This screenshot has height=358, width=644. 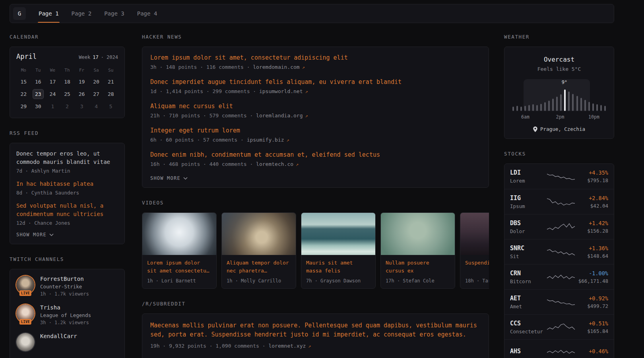 What do you see at coordinates (68, 107) in the screenshot?
I see `calendar-day: 2` at bounding box center [68, 107].